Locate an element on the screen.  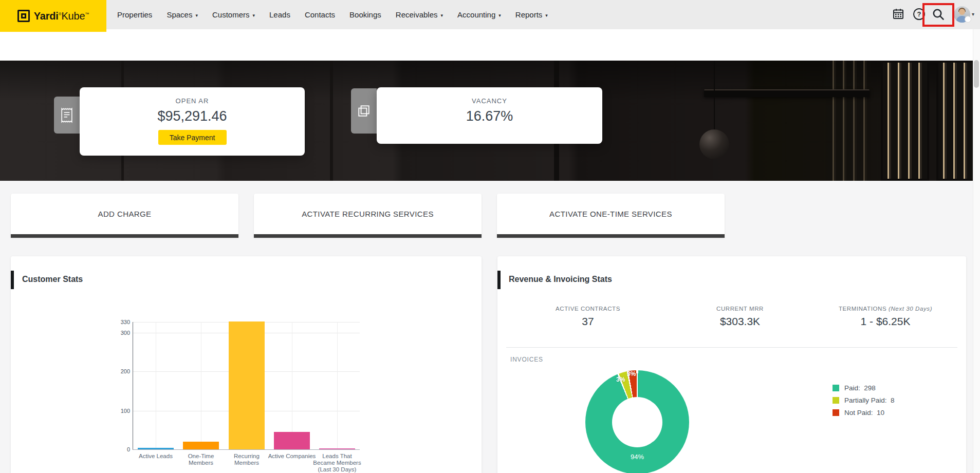
vacancy-label: VACANCY is located at coordinates (489, 101).